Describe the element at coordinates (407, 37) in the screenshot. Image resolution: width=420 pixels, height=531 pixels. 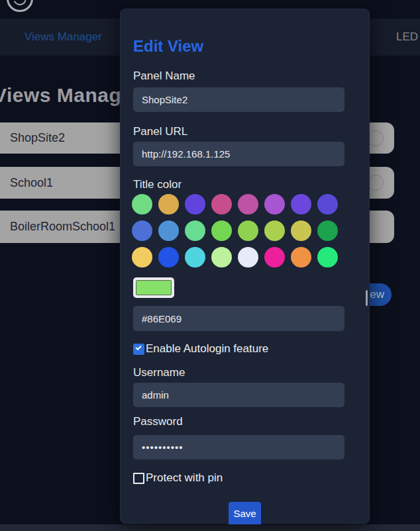
I see `nav-item-led: LED` at that location.